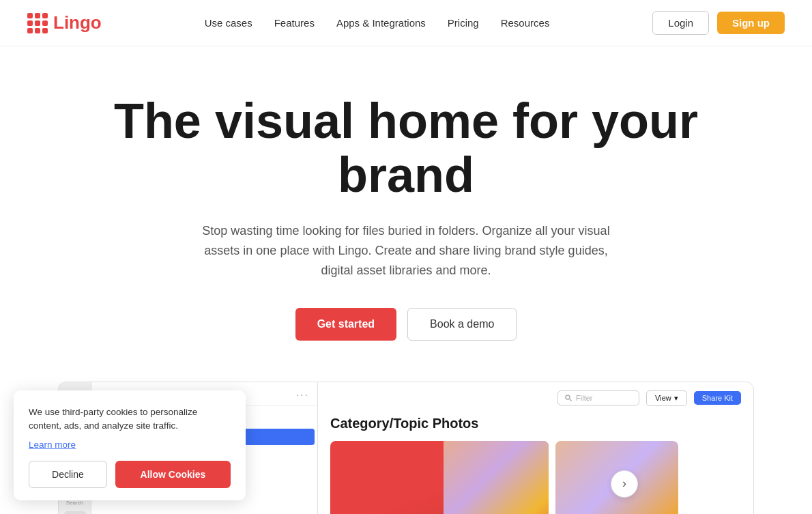 The height and width of the screenshot is (514, 812). I want to click on view-chevron-icon: ▾, so click(676, 399).